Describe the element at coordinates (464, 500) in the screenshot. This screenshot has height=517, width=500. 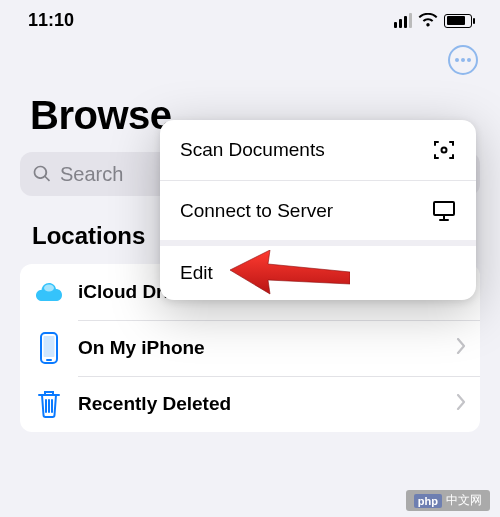
I see `watermark-text: 中文网` at that location.